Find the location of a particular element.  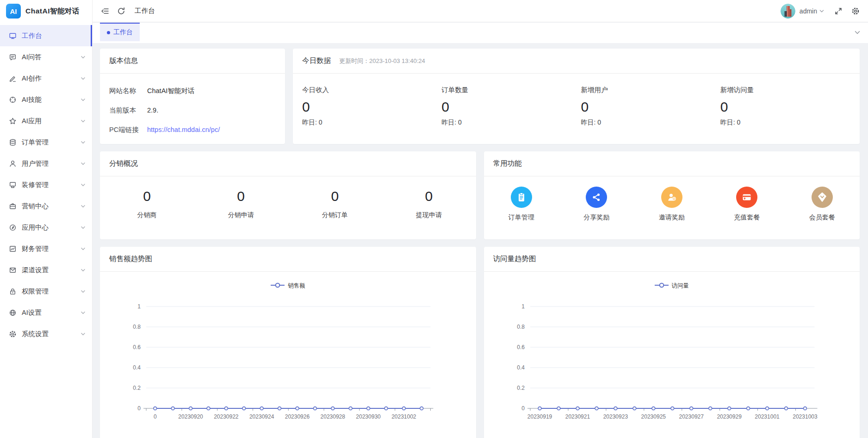

svg-text: 20230919 is located at coordinates (539, 417).